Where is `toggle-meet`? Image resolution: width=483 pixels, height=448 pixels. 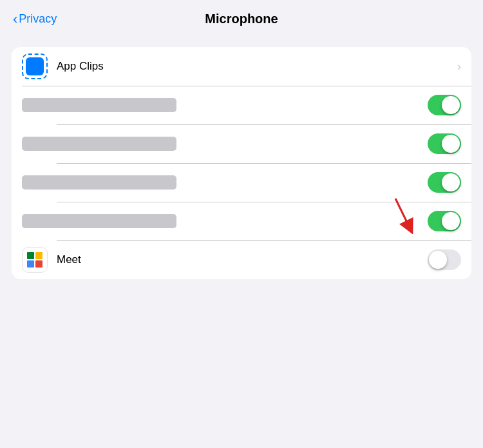 toggle-meet is located at coordinates (444, 260).